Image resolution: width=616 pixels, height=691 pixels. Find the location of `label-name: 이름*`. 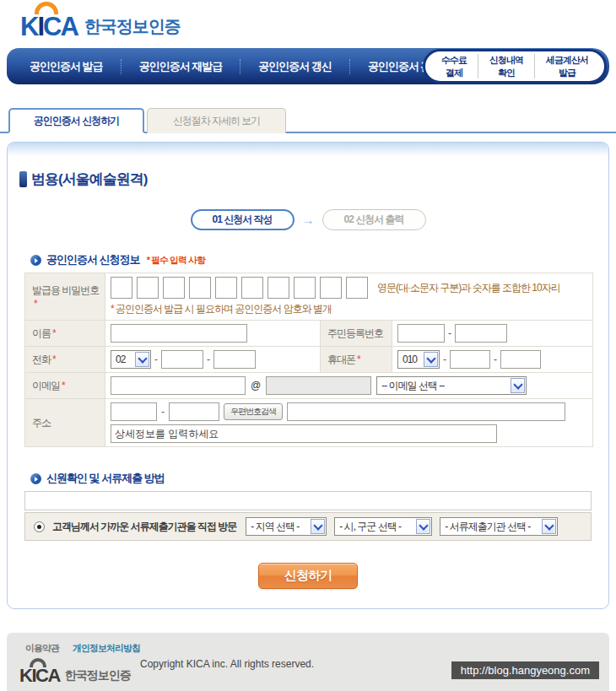

label-name: 이름* is located at coordinates (66, 334).